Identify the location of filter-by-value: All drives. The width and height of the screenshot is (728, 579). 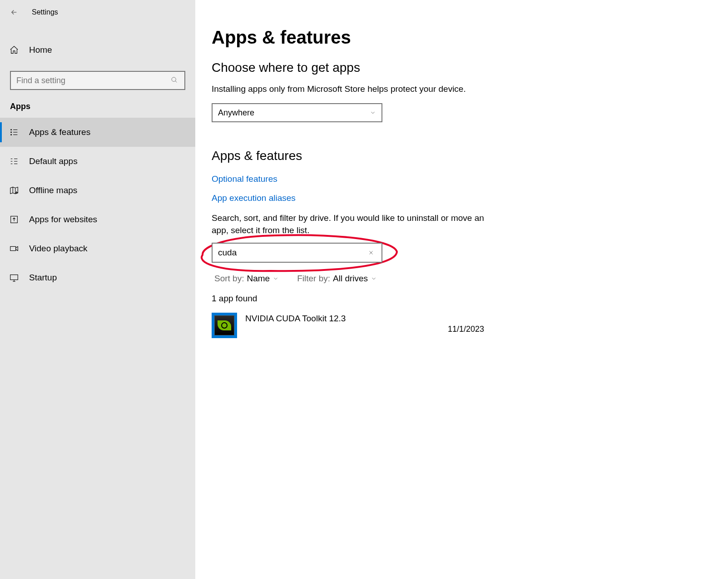
(351, 279).